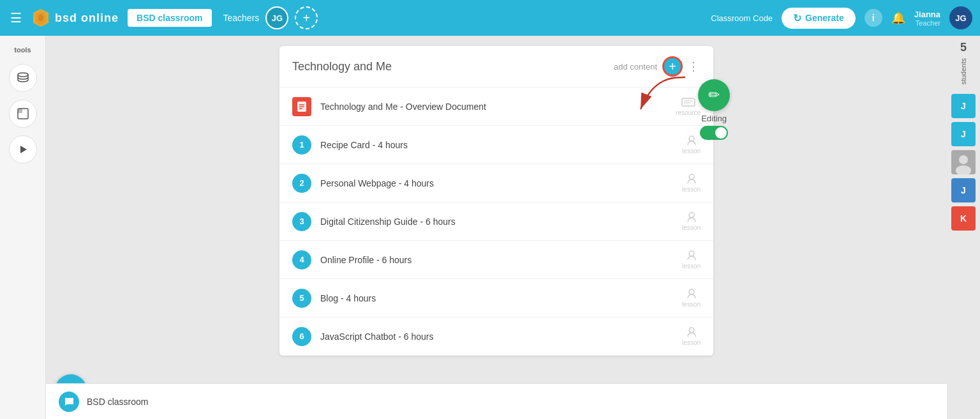 This screenshot has width=980, height=419. I want to click on logo: bsd online, so click(75, 18).